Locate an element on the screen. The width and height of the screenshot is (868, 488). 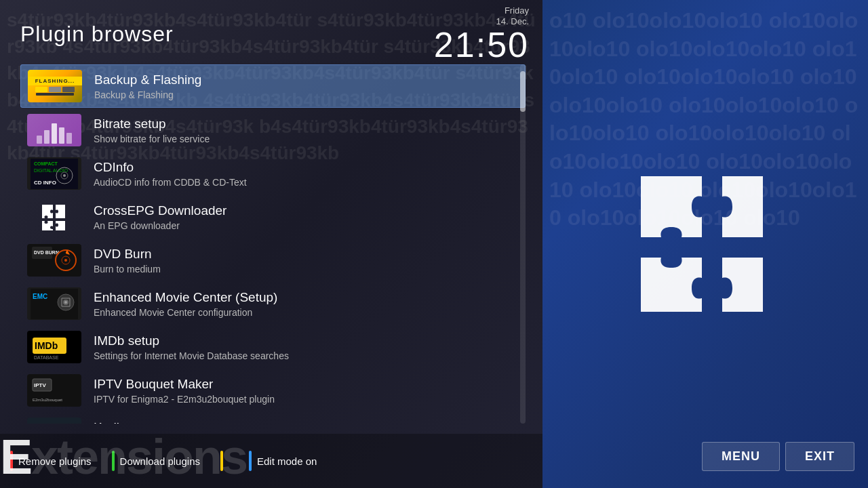
plugin-desc-crossepg: An EPG downloader is located at coordinates (307, 226).